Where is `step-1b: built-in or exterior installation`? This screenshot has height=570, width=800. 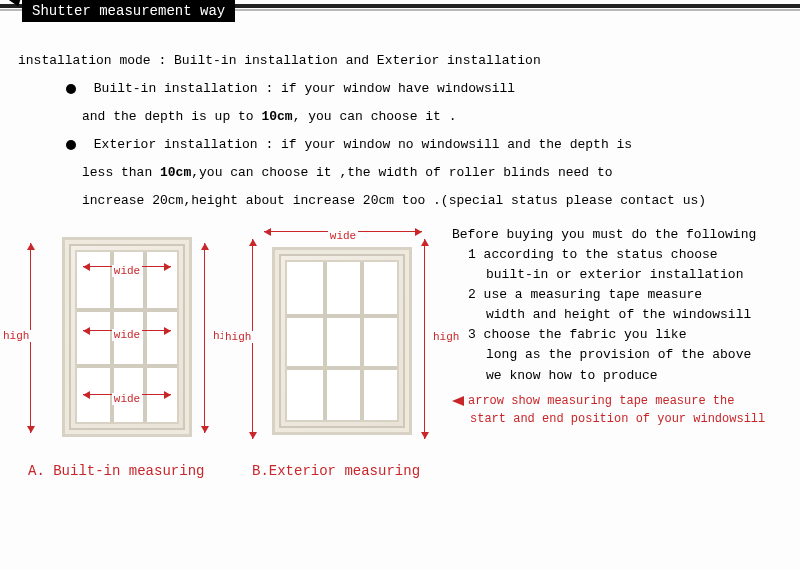
step-1b: built-in or exterior installation is located at coordinates (612, 275).